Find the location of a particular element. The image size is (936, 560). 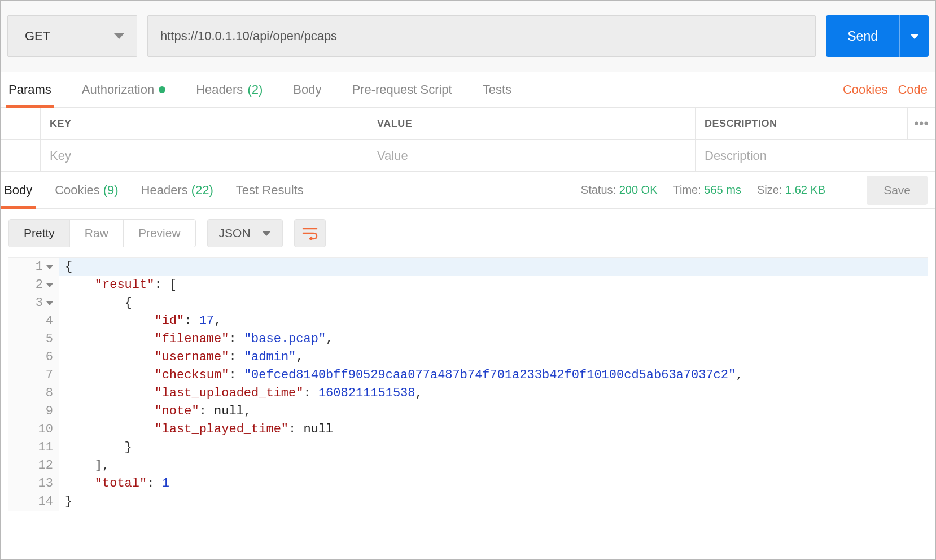

tab-prerequest: Pre-request Script is located at coordinates (402, 89).